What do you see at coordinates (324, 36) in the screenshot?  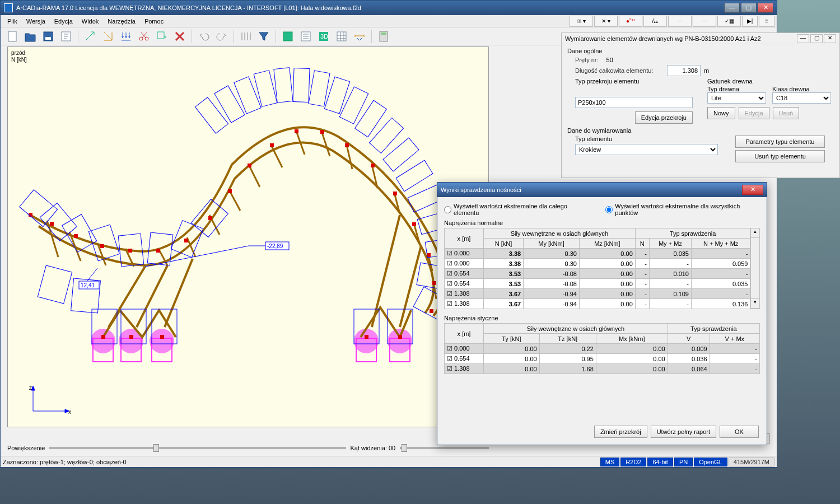 I see `tool-3d: 3D` at bounding box center [324, 36].